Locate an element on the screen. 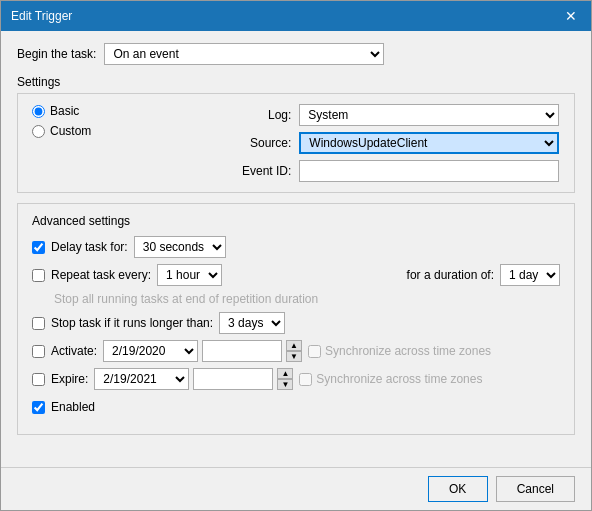 The width and height of the screenshot is (592, 511). stop-task-label: Stop task if it runs longer than: is located at coordinates (132, 323).